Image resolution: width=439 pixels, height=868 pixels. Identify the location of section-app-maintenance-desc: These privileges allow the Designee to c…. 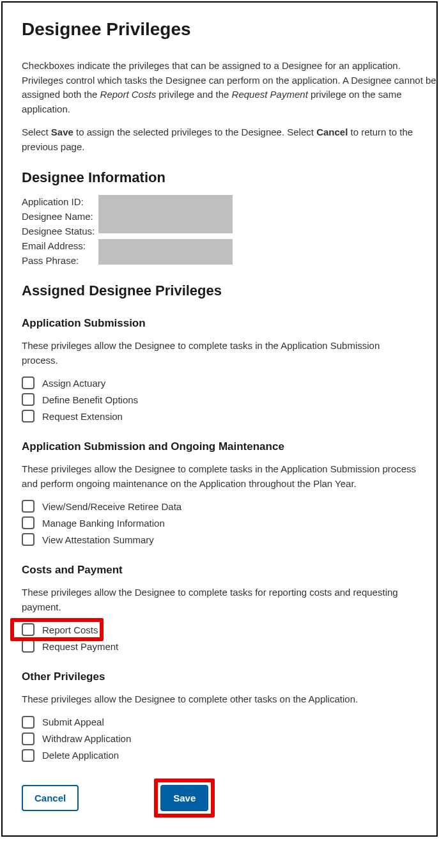
(220, 477).